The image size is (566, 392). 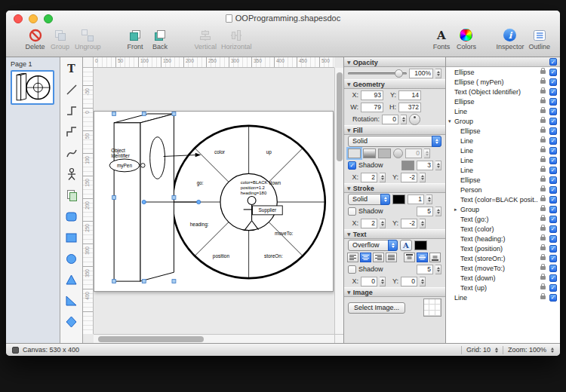 I want to click on prism-shape, so click(x=143, y=198).